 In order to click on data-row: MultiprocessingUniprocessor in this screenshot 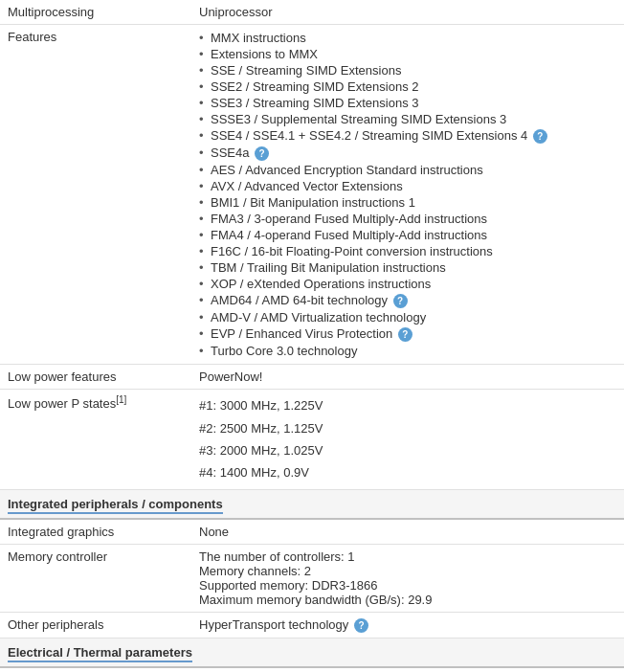, I will do `click(312, 12)`.